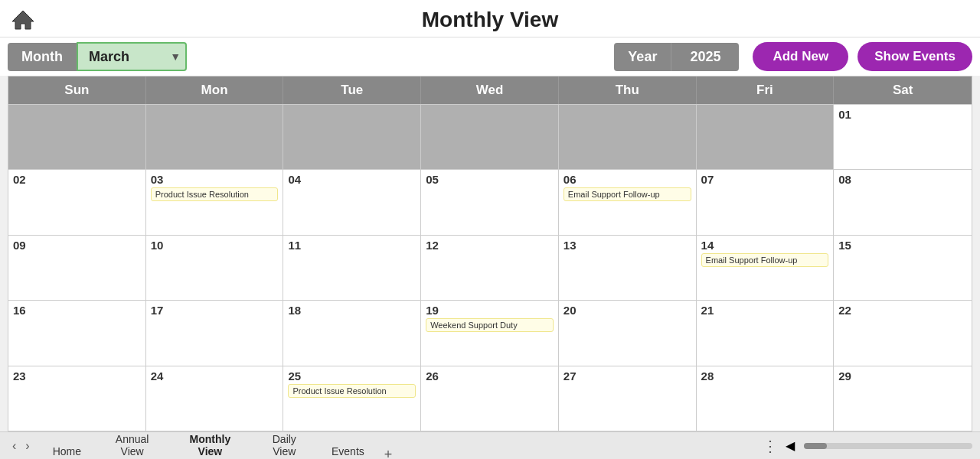 Image resolution: width=980 pixels, height=459 pixels. What do you see at coordinates (903, 179) in the screenshot?
I see `cell-date: 08` at bounding box center [903, 179].